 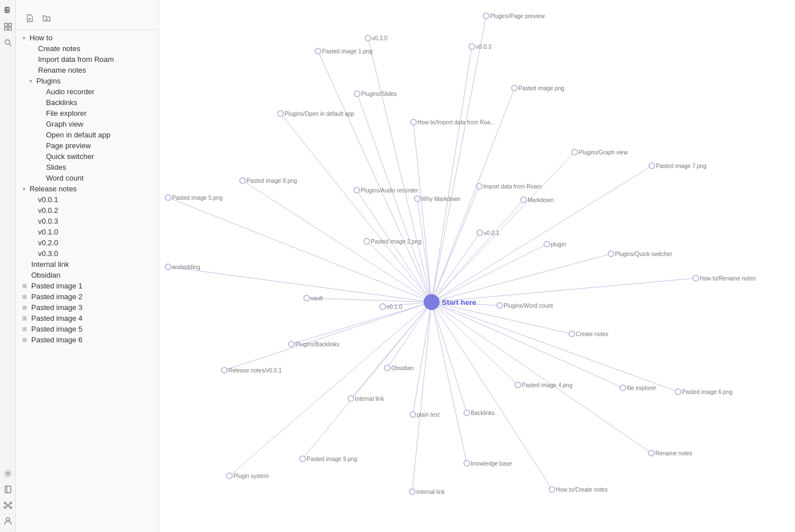 I want to click on new-file-button, so click(x=30, y=18).